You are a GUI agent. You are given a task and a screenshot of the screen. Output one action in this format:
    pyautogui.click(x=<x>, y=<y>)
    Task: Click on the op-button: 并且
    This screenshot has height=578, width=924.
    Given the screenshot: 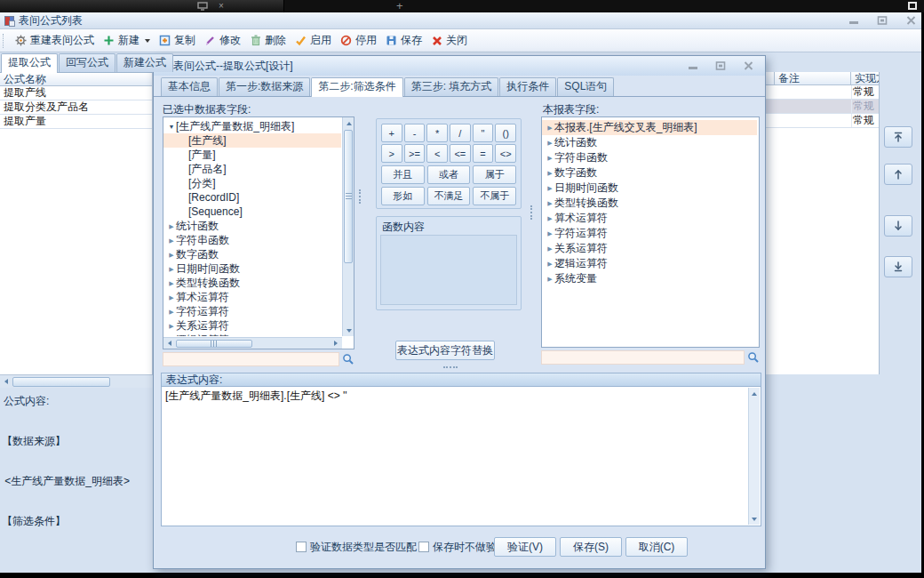 What is the action you would take?
    pyautogui.click(x=403, y=174)
    